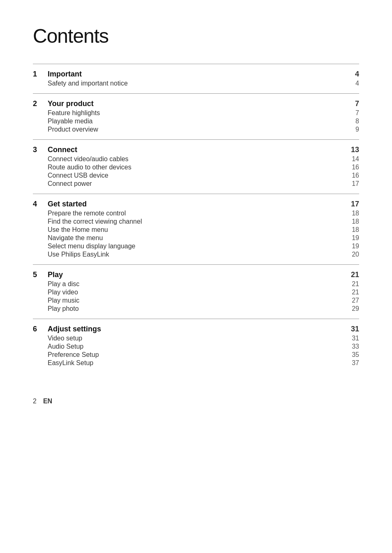 The height and width of the screenshot is (553, 392). What do you see at coordinates (196, 230) in the screenshot?
I see `toc-sub-row: Use the Home menu18` at bounding box center [196, 230].